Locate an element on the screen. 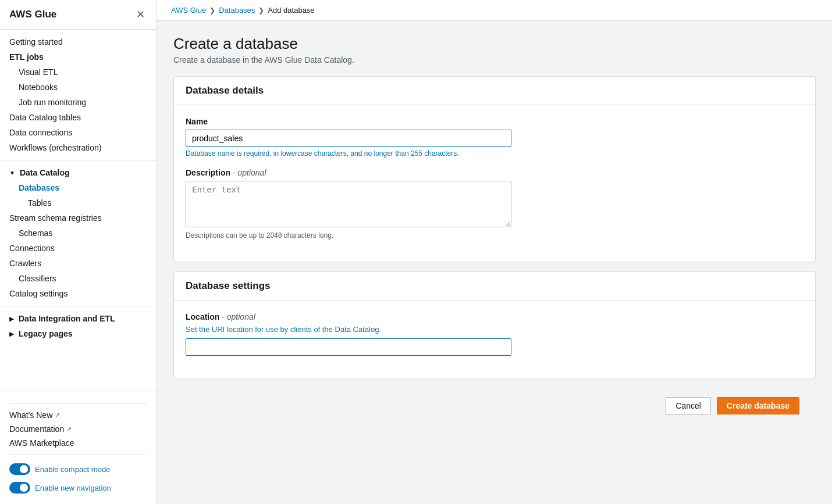  sidebar-item-job-run-monitoring: Job run monitoring is located at coordinates (78, 102).